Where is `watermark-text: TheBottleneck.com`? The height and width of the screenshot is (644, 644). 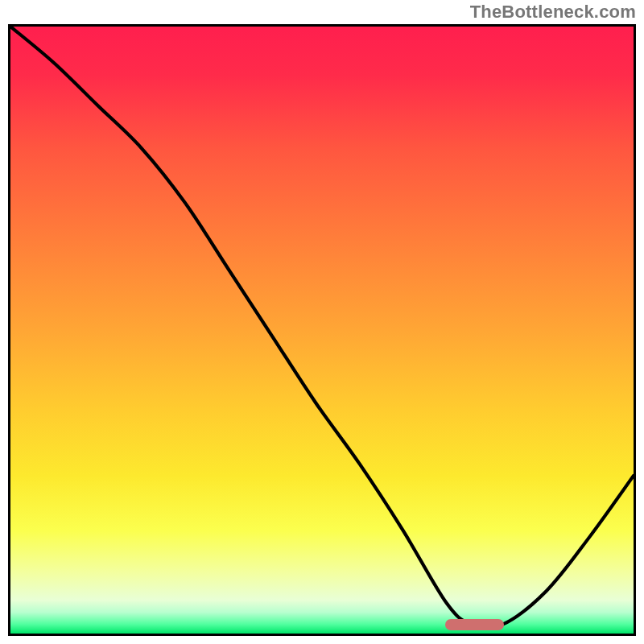 watermark-text: TheBottleneck.com is located at coordinates (553, 12).